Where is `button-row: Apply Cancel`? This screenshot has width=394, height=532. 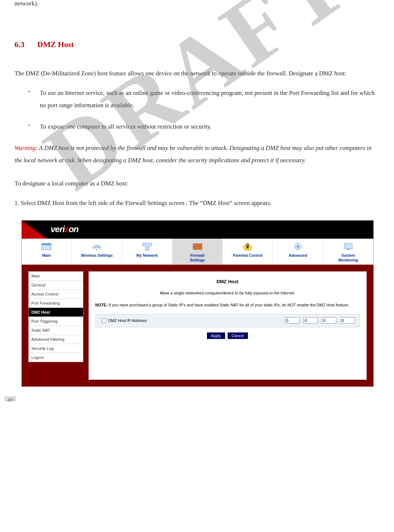
button-row: Apply Cancel is located at coordinates (228, 336).